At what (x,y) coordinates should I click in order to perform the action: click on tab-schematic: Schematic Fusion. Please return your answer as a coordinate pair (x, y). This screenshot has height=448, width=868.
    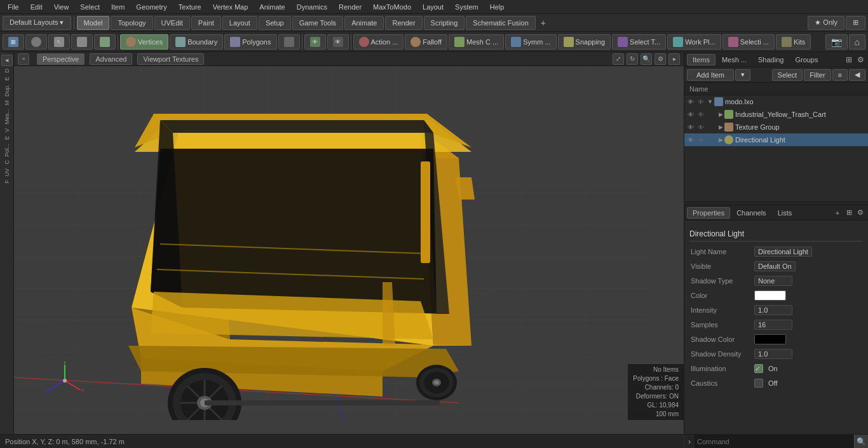
    Looking at the image, I should click on (501, 23).